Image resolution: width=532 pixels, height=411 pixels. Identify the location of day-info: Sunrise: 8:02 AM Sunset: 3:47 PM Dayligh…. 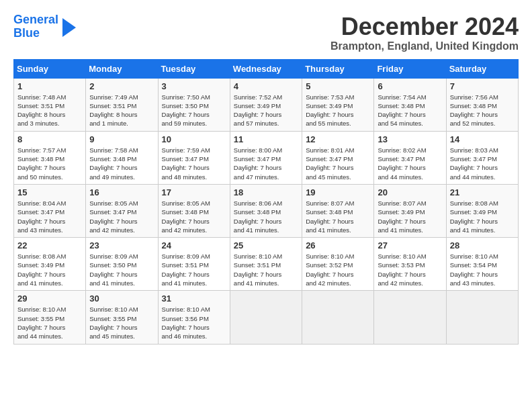
(410, 164).